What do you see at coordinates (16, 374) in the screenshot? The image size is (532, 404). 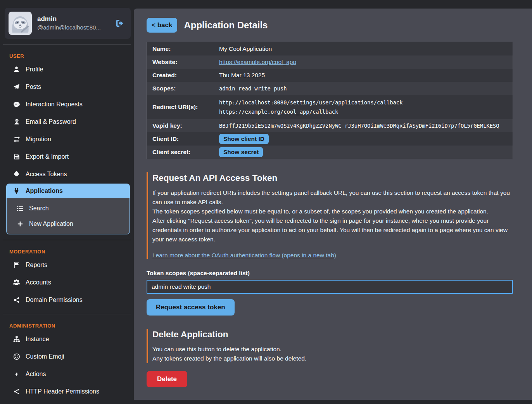 I see `bolt-icon` at bounding box center [16, 374].